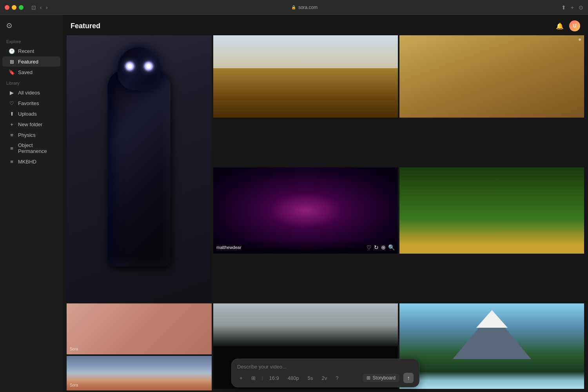 Image resolution: width=588 pixels, height=392 pixels. Describe the element at coordinates (306, 93) in the screenshot. I see `desert-ground` at that location.